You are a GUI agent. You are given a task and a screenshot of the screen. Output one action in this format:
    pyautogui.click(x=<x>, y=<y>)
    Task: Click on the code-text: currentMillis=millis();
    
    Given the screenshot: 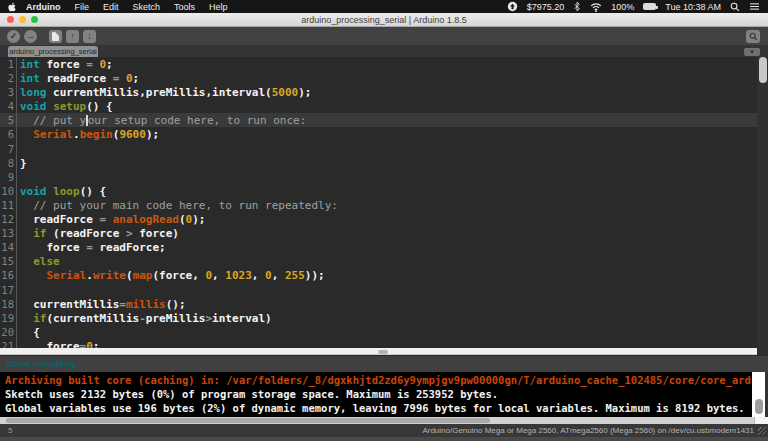 What is the action you would take?
    pyautogui.click(x=103, y=304)
    